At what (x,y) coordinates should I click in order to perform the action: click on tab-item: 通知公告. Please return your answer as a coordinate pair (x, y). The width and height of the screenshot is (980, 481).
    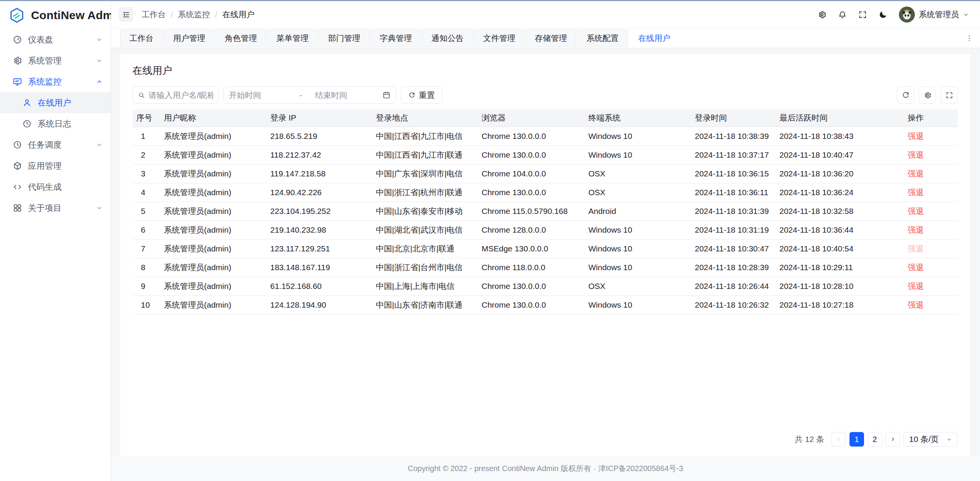
    Looking at the image, I should click on (448, 38).